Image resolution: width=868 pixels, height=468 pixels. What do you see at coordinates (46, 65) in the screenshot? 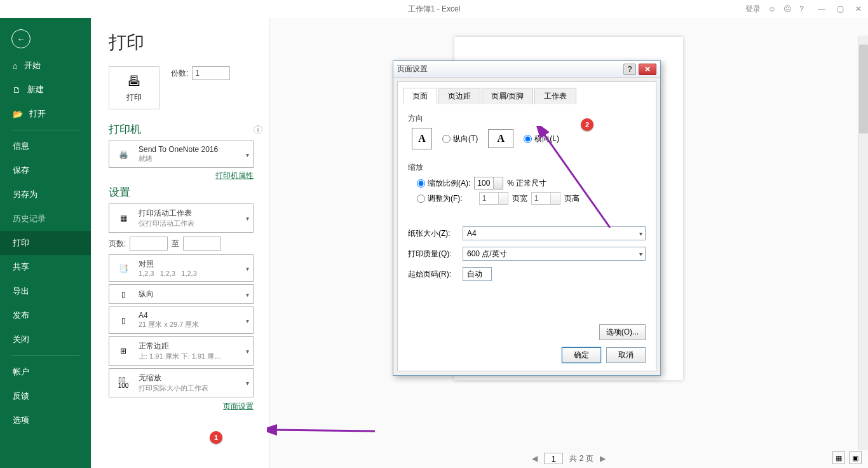
I see `sidebar-item-home: ⌂ 开始` at bounding box center [46, 65].